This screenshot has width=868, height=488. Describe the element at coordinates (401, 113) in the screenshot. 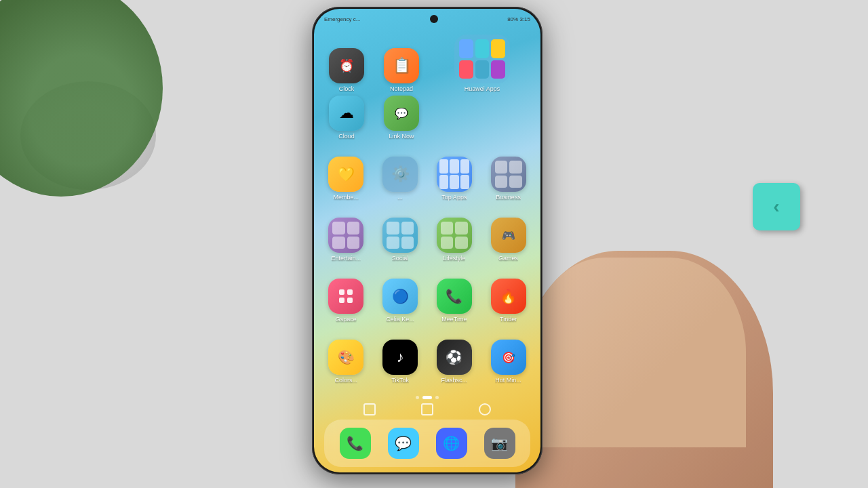

I see `linknow-icon: 💬` at that location.